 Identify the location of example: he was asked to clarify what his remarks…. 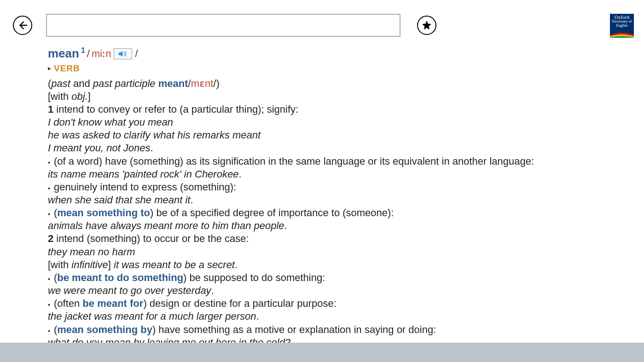
(314, 135).